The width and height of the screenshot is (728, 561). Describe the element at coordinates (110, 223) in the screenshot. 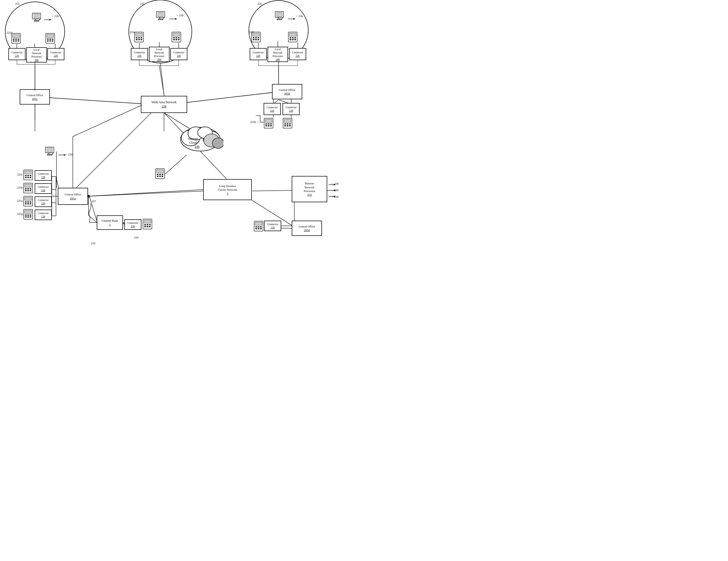

I see `channel-bank: Channel Bank 1` at that location.